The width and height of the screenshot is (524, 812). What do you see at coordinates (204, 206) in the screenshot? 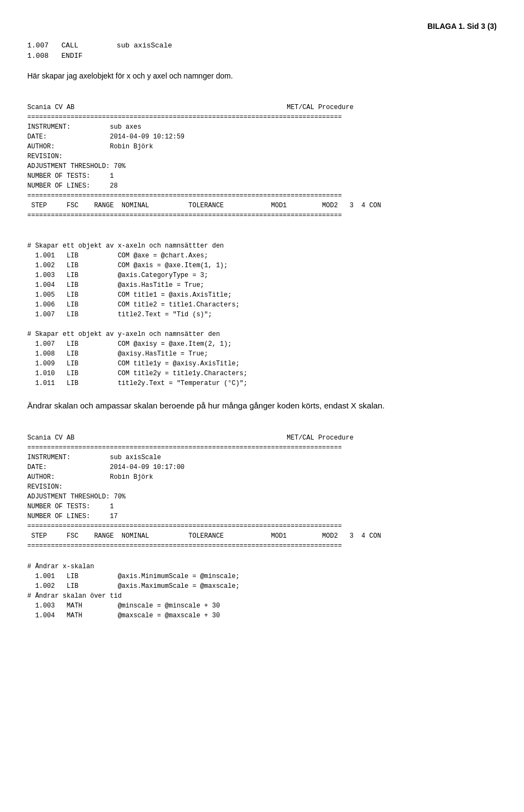
I see `block1-col-header: STEP FSC RANGE NOMINAL TOLERANCE MOD1 MO…` at bounding box center [204, 206].